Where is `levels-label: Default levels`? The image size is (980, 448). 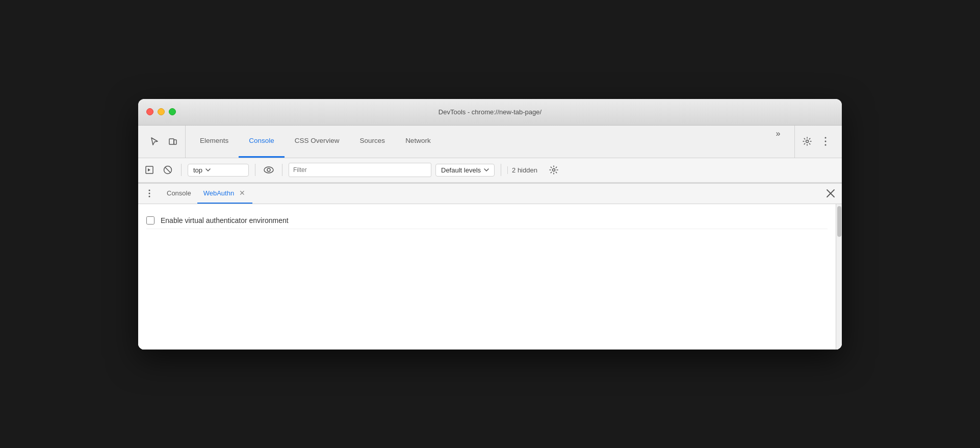
levels-label: Default levels is located at coordinates (461, 170).